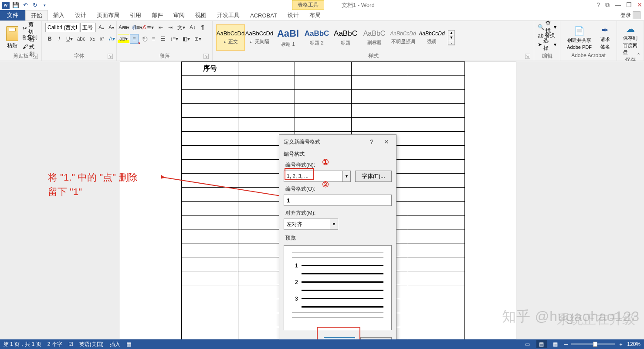 The image size is (644, 349). What do you see at coordinates (71, 344) in the screenshot?
I see `spell-check-icon: ☑` at bounding box center [71, 344].